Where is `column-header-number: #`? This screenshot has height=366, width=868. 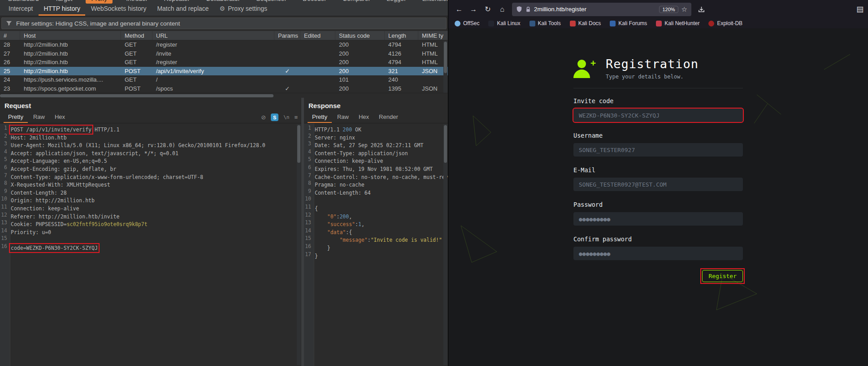
column-header-number: # is located at coordinates (10, 35).